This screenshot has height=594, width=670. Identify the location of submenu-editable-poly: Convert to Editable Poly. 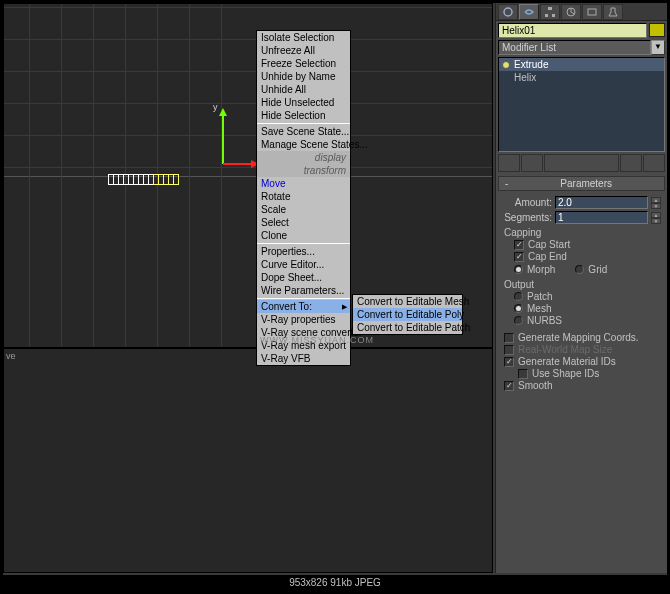
(408, 314).